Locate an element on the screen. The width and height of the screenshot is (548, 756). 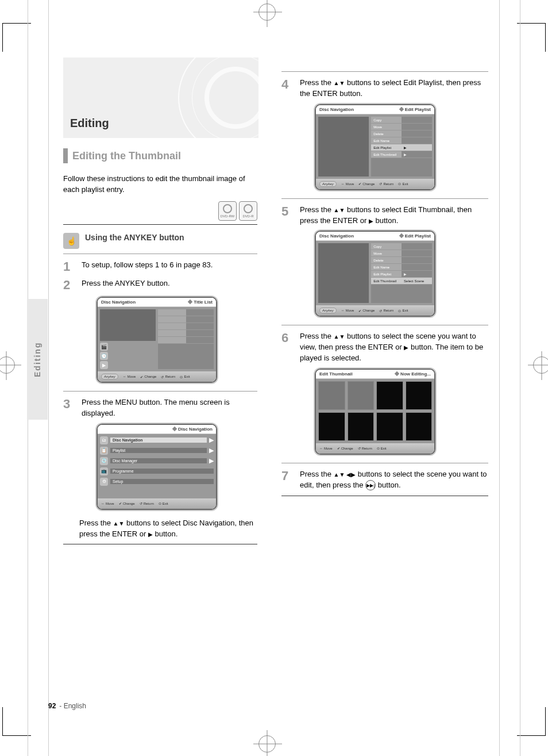
page-number: 92 is located at coordinates (52, 706).